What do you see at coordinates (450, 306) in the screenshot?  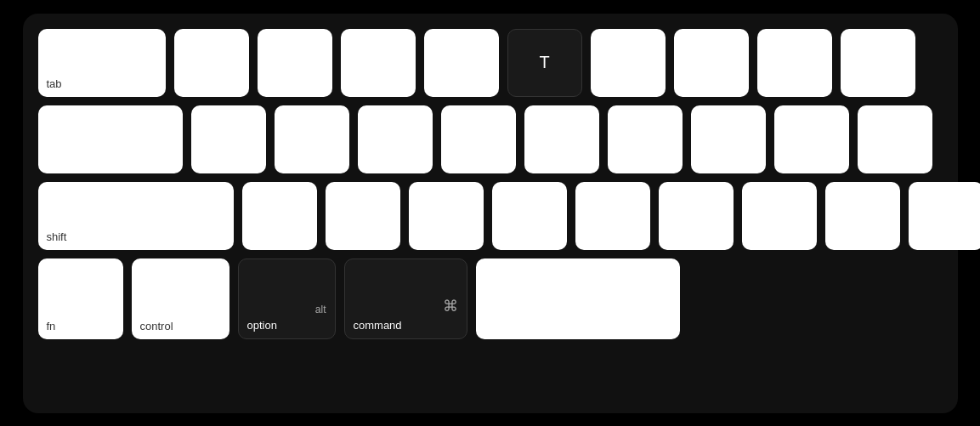 I see `key-command-top: ⌘` at bounding box center [450, 306].